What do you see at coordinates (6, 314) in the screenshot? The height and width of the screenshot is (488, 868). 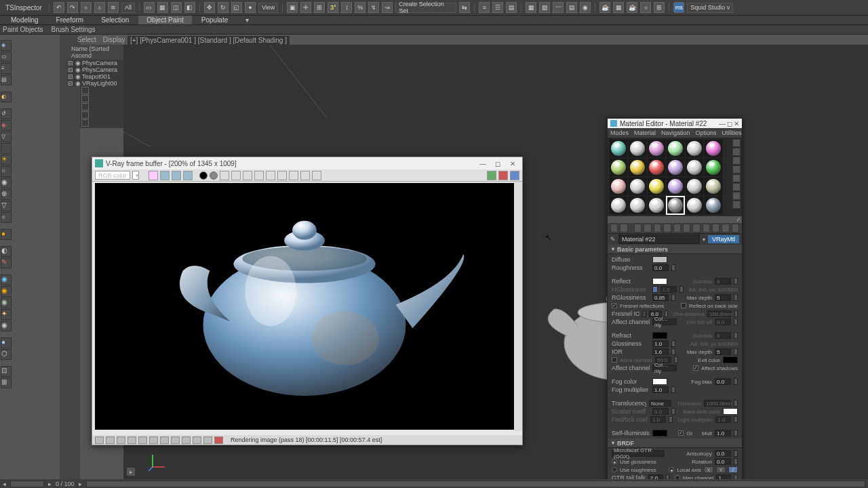 I see `tool-icon: ✦` at bounding box center [6, 314].